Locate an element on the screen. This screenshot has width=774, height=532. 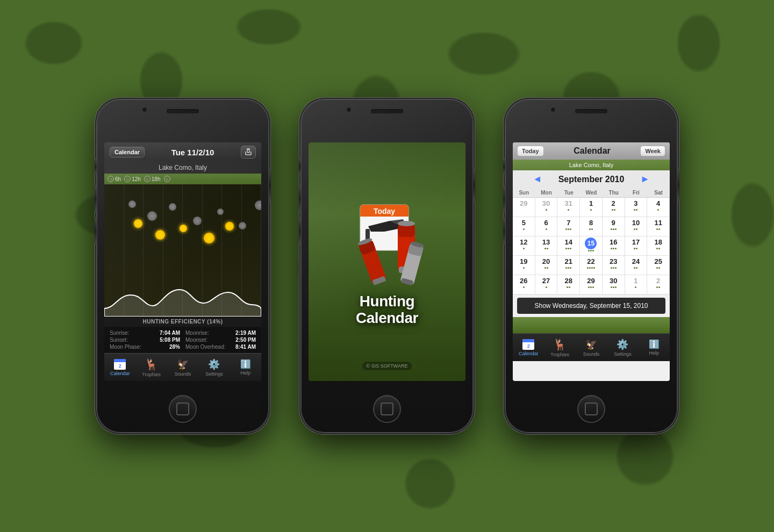
sunrise-value: 7:04 AM is located at coordinates (170, 333).